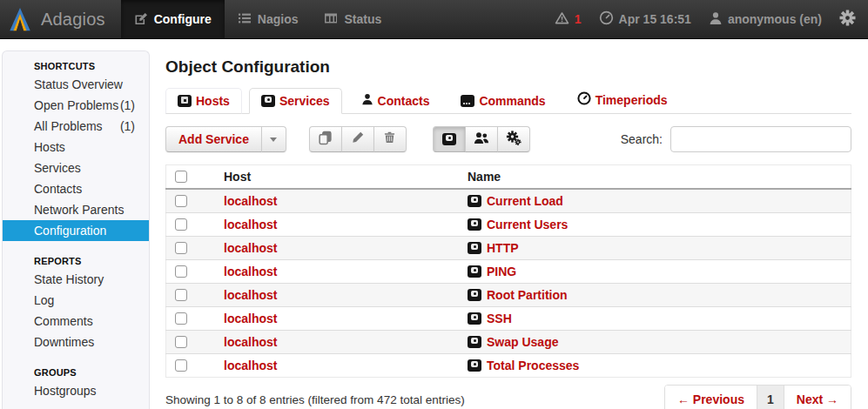  What do you see at coordinates (528, 225) in the screenshot?
I see `service-link: Current Users` at bounding box center [528, 225].